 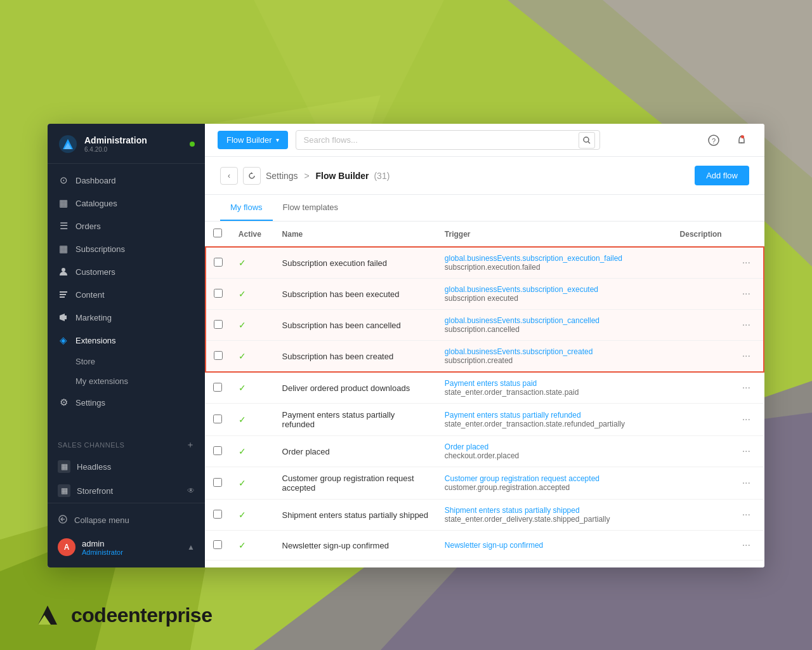 What do you see at coordinates (554, 515) in the screenshot?
I see `flow-trigger: Shipment enters status partially shipped…` at bounding box center [554, 515].